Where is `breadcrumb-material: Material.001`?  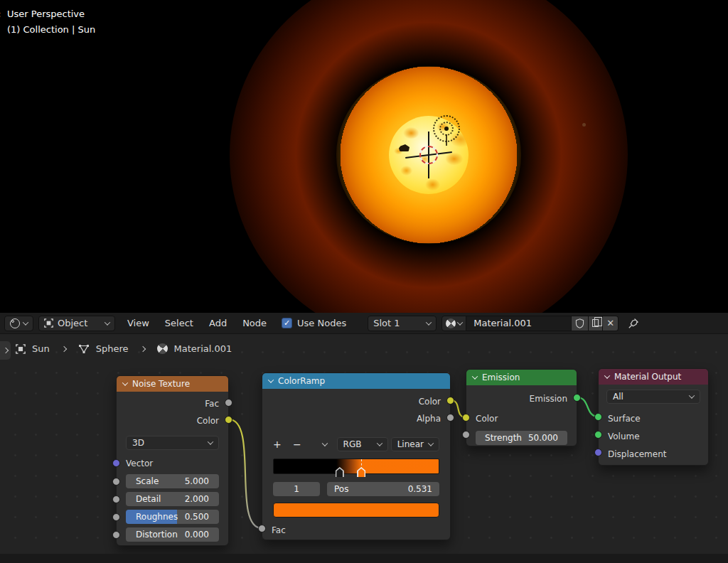
breadcrumb-material: Material.001 is located at coordinates (203, 348).